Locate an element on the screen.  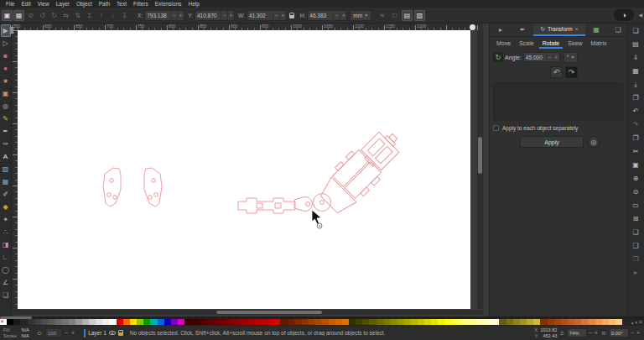
transform-mode-tab: Scale is located at coordinates (527, 44).